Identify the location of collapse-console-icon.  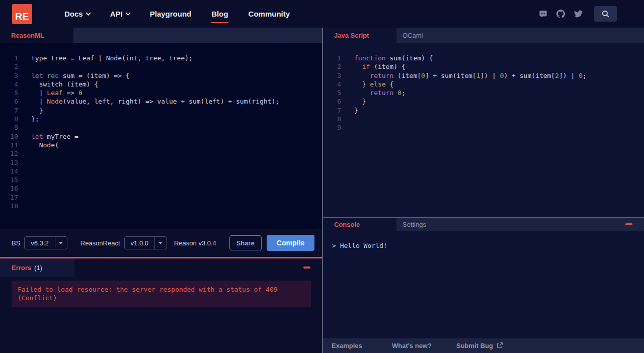
(629, 224).